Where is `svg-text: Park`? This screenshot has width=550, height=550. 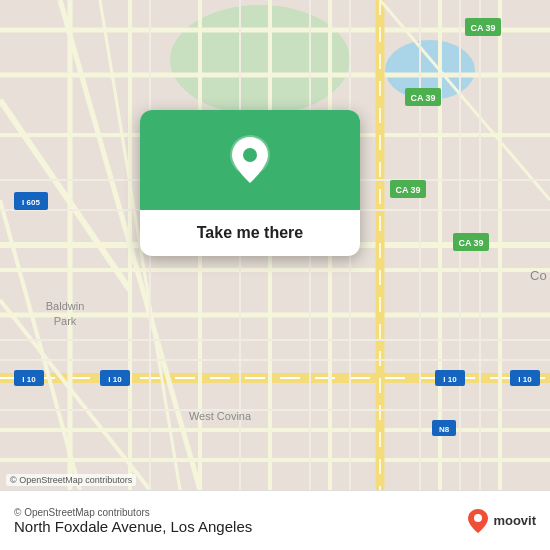
svg-text: Park is located at coordinates (66, 321).